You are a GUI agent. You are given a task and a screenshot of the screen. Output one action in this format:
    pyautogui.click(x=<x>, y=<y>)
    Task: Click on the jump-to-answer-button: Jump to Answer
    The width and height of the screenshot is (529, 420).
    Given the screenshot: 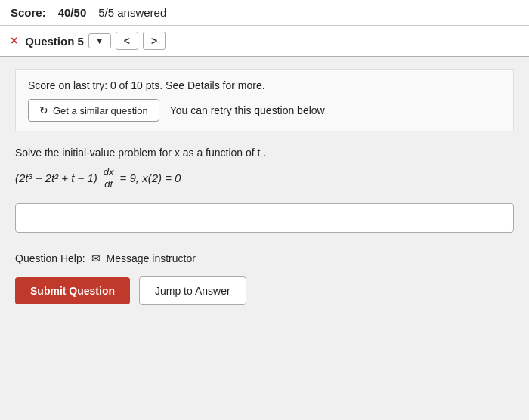 What is the action you would take?
    pyautogui.click(x=193, y=291)
    